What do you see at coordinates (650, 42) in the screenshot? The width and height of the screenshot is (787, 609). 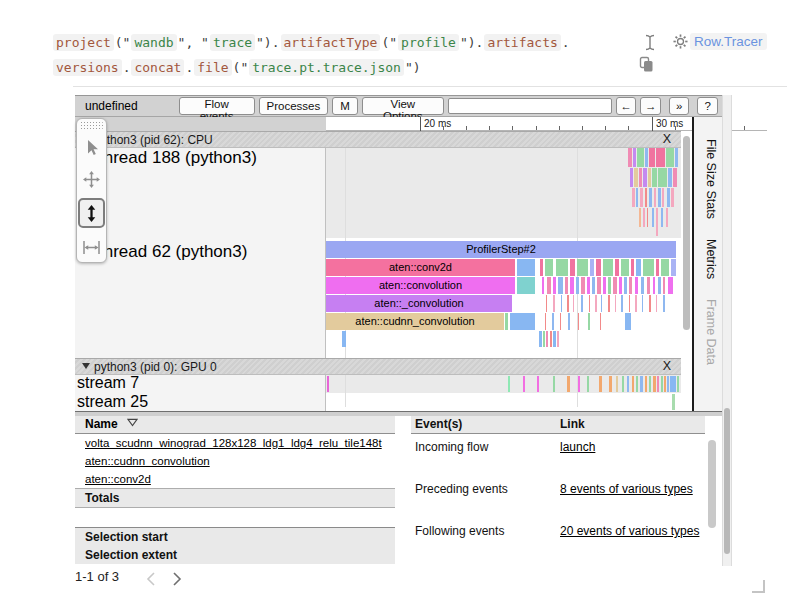 I see `text-cursor-icon` at bounding box center [650, 42].